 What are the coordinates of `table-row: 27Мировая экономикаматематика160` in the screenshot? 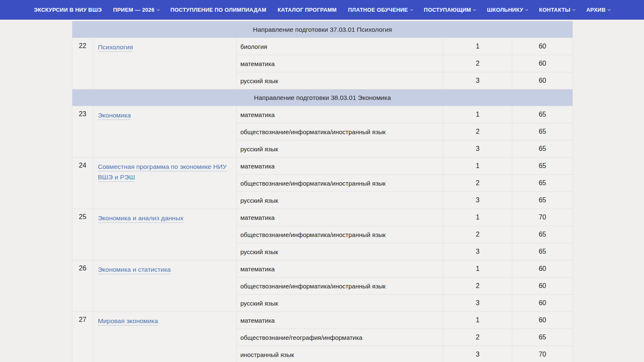 It's located at (323, 320).